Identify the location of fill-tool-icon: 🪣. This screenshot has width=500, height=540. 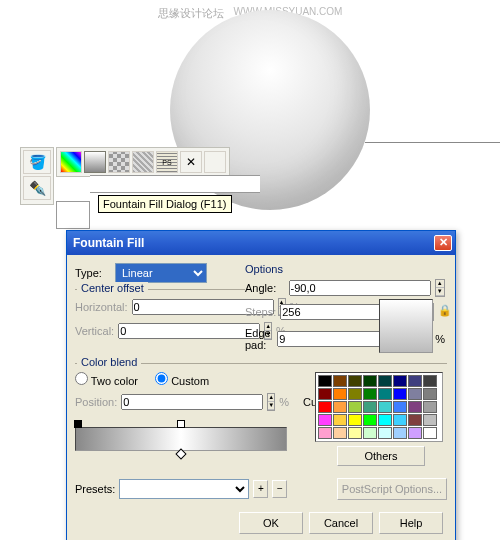
(37, 162).